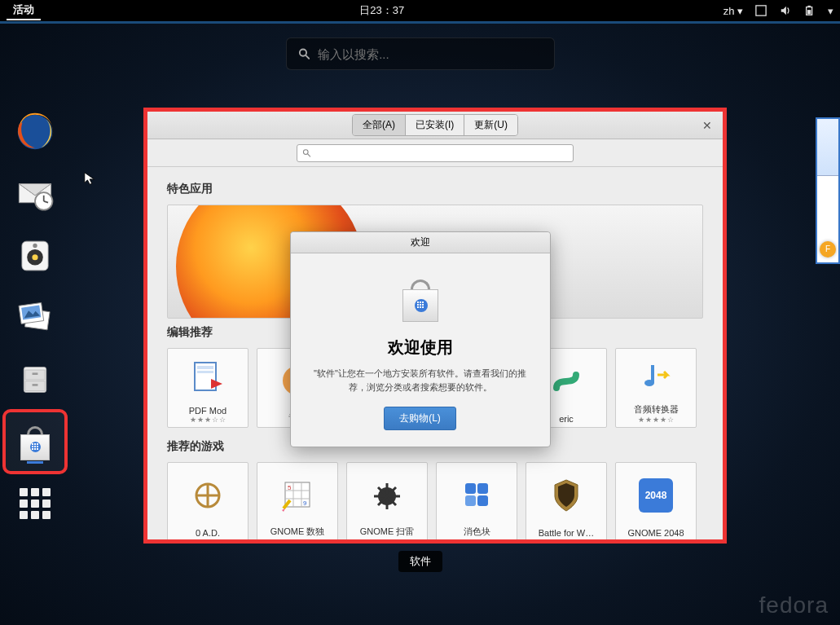 The image size is (840, 625). I want to click on app-card: 2048 GNOME 2048, so click(656, 500).